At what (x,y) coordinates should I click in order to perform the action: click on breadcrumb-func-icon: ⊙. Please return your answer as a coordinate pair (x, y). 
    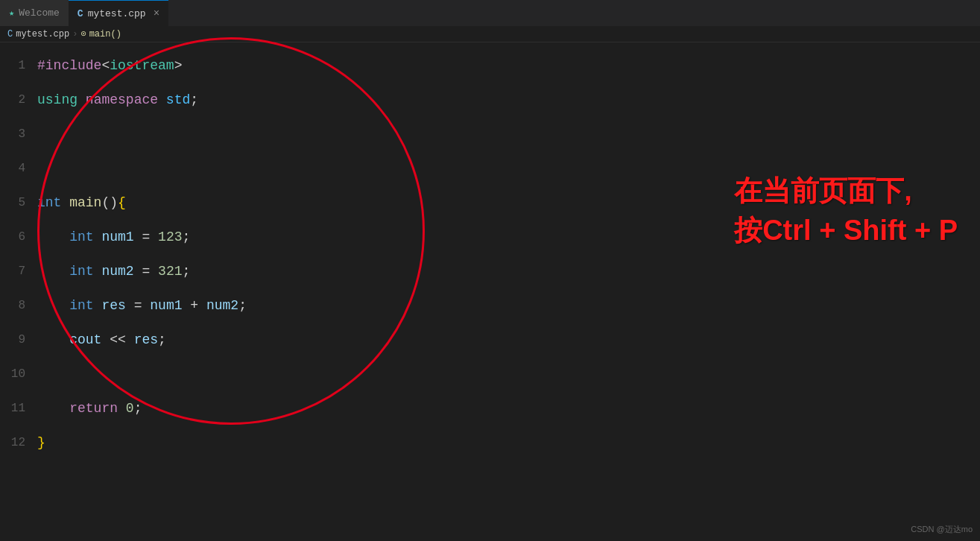
    Looking at the image, I should click on (83, 34).